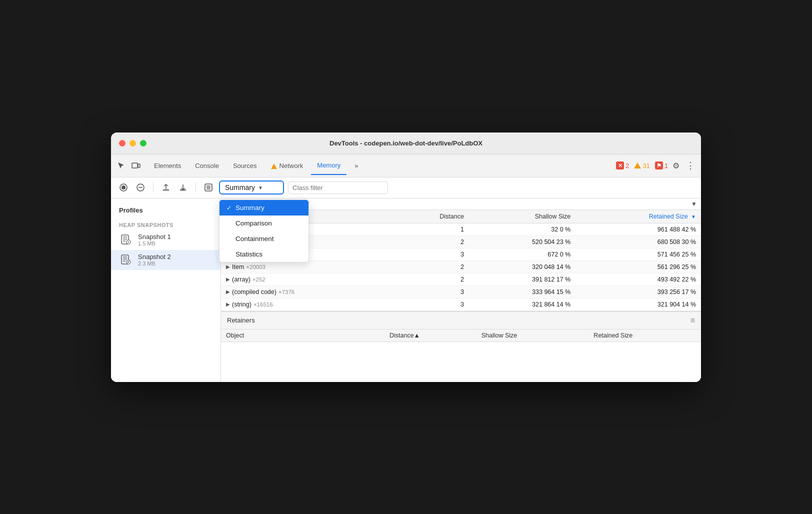 This screenshot has height=514, width=812. What do you see at coordinates (431, 267) in the screenshot?
I see `row-4-distance: 2` at bounding box center [431, 267].